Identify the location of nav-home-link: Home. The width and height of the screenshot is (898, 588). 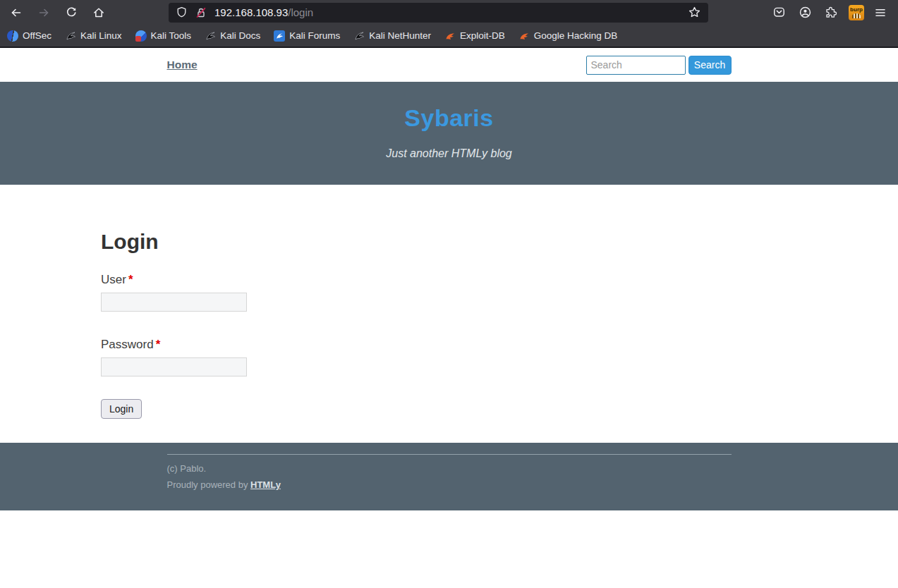
(182, 65).